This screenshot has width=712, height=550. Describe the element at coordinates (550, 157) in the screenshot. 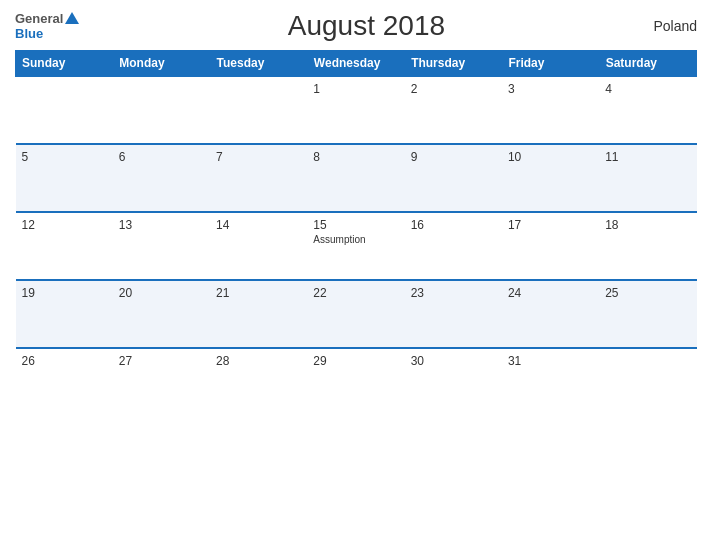

I see `day-number: 10` at that location.